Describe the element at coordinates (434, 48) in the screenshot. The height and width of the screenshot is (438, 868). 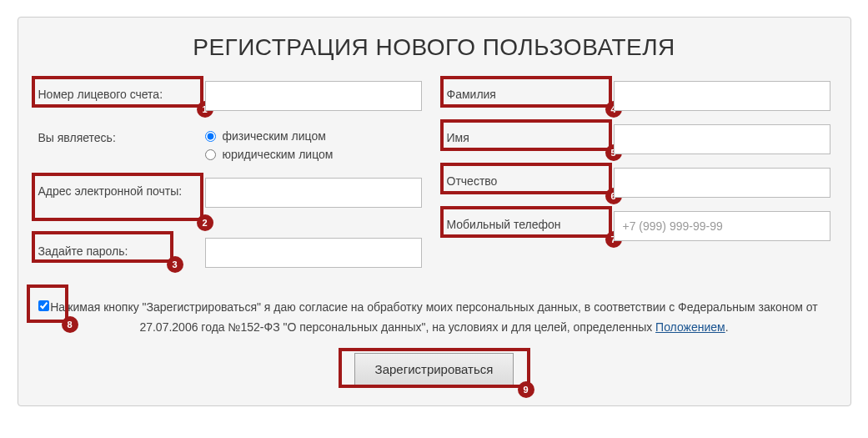
I see `page-title: РЕГИСТРАЦИЯ НОВОГО ПОЛЬЗОВАТЕЛЯ` at that location.